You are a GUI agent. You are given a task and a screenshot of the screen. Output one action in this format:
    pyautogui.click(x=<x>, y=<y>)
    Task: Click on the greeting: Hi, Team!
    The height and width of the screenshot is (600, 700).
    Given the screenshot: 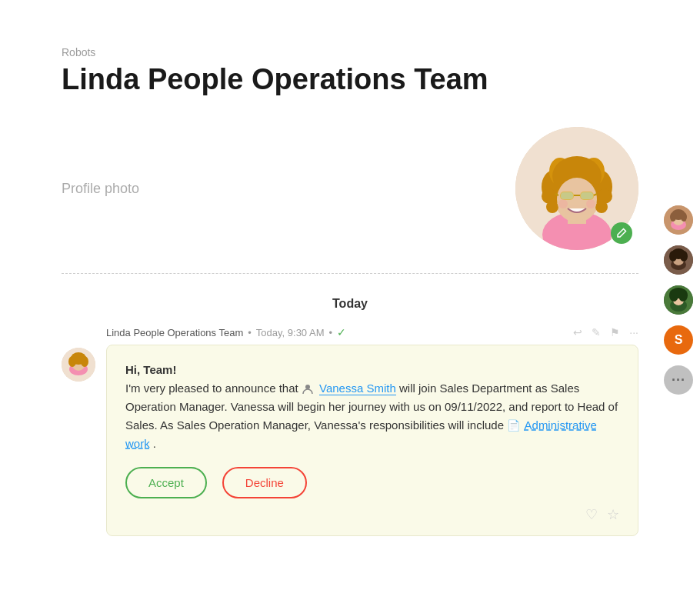 What is the action you would take?
    pyautogui.click(x=151, y=369)
    